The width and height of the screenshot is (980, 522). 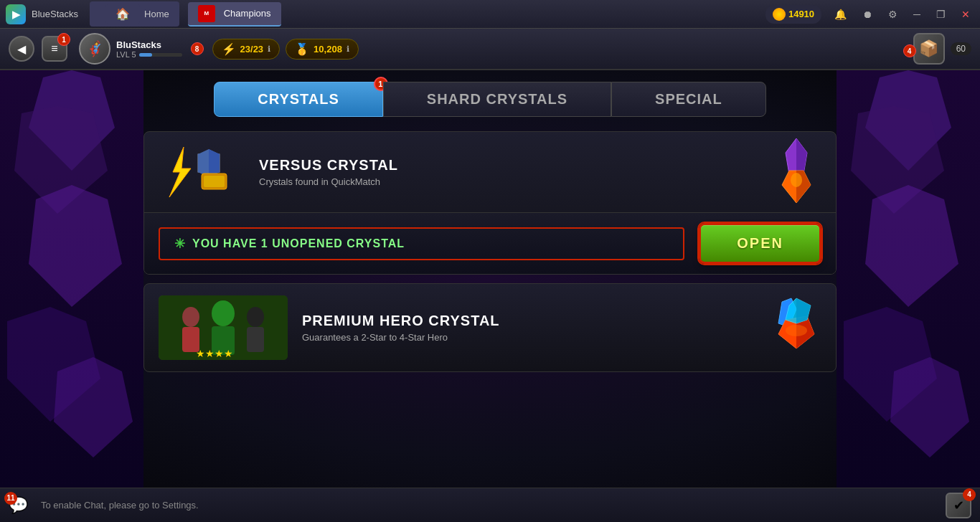 What do you see at coordinates (966, 14) in the screenshot?
I see `close-button: ✕` at bounding box center [966, 14].